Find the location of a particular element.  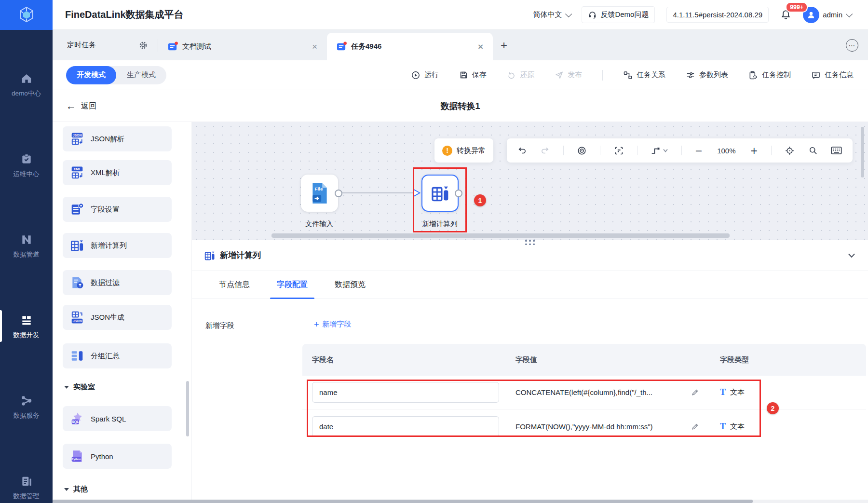

undo-button is located at coordinates (522, 150).